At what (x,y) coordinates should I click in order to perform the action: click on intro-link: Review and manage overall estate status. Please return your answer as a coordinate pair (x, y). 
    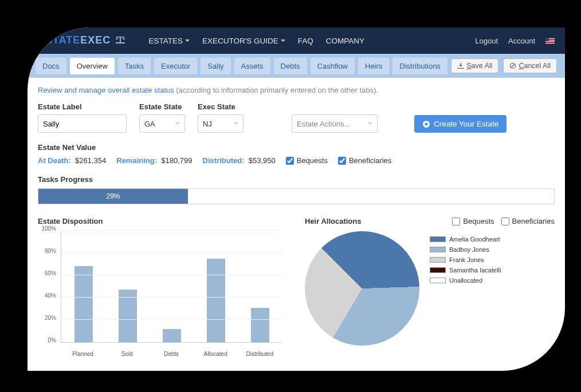
    Looking at the image, I should click on (106, 90).